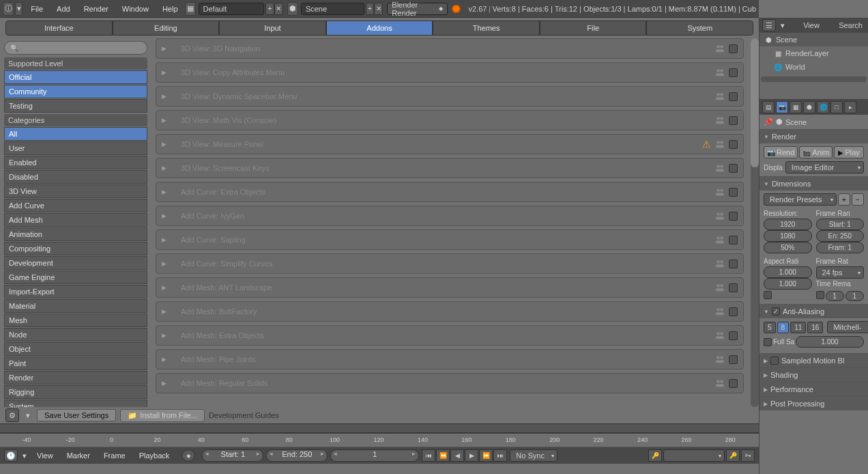 This screenshot has height=474, width=868. What do you see at coordinates (333, 9) in the screenshot?
I see `scene-dropdown: Scene` at bounding box center [333, 9].